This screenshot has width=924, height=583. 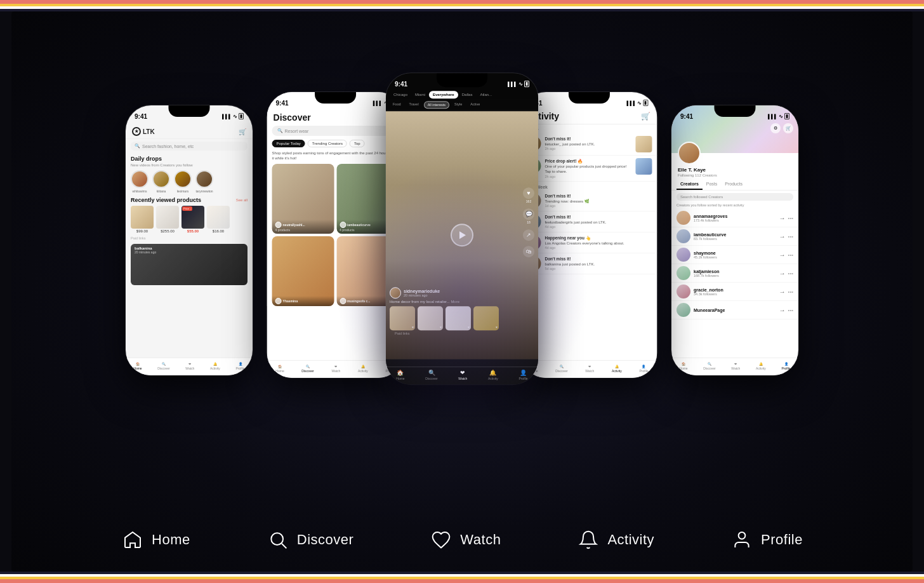 What do you see at coordinates (776, 128) in the screenshot?
I see `gear-icon: ⚙` at bounding box center [776, 128].